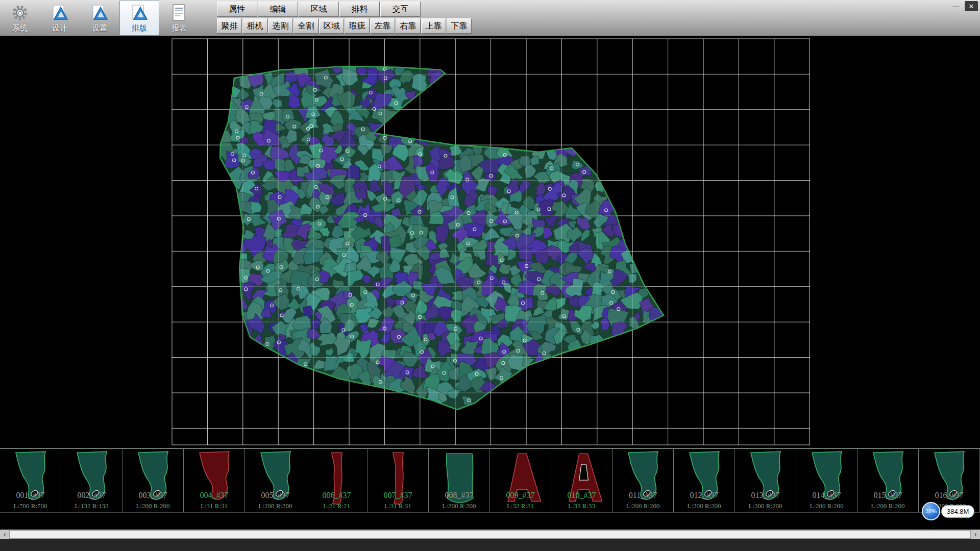 This screenshot has height=551, width=980. I want to click on main-button-label: 报表, so click(179, 29).